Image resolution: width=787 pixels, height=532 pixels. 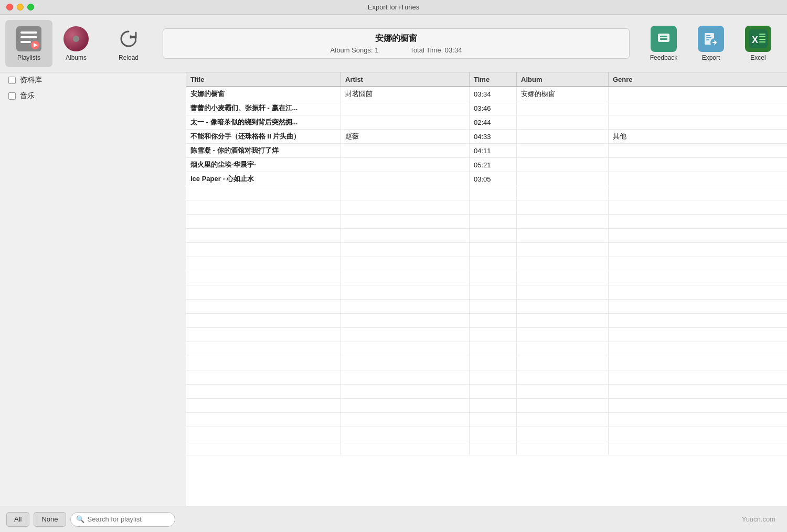 I want to click on cell-artist: 封茗囧菌, so click(x=405, y=94).